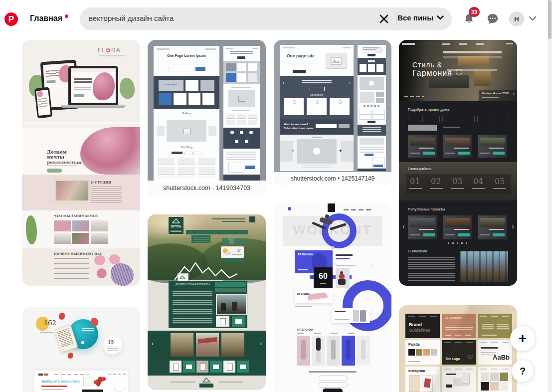  What do you see at coordinates (333, 350) in the screenshot?
I see `category-figure` at bounding box center [333, 350].